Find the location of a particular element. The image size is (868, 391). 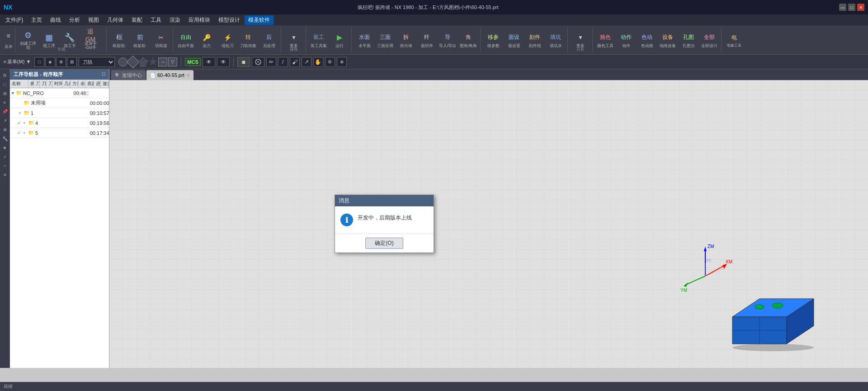

dialog-body: ℹ 开发中，后期版本上线 is located at coordinates (384, 220).